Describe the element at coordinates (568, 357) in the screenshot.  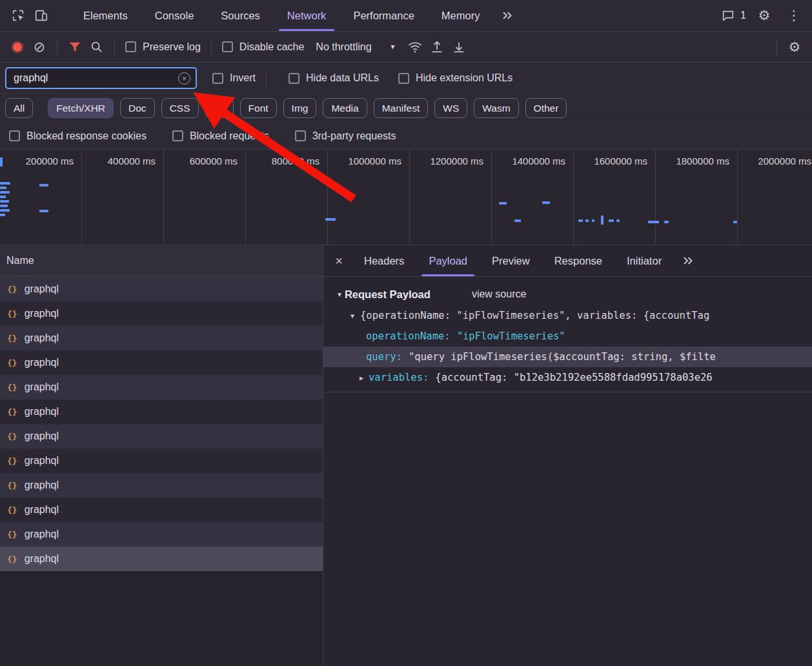
I see `payload-query-row-selected: query: "query ipFlowTimeseries($accountT…` at that location.